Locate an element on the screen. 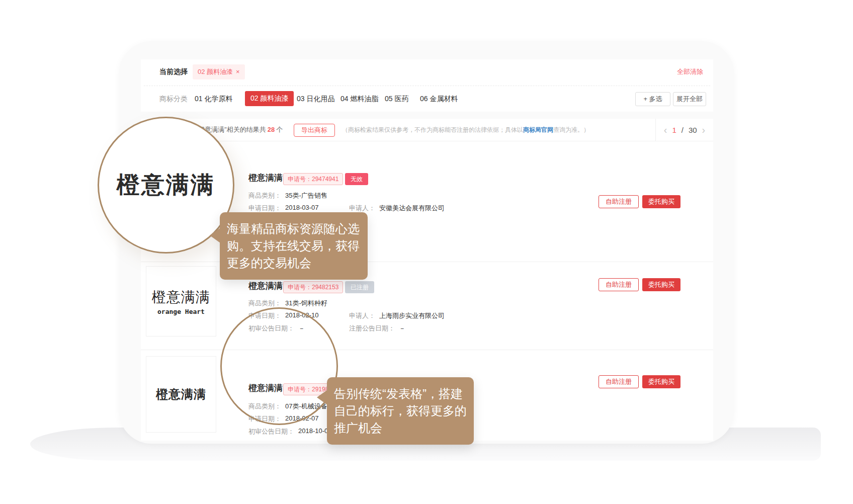 This screenshot has width=853, height=504. field-label: 初审公告日期： is located at coordinates (272, 432).